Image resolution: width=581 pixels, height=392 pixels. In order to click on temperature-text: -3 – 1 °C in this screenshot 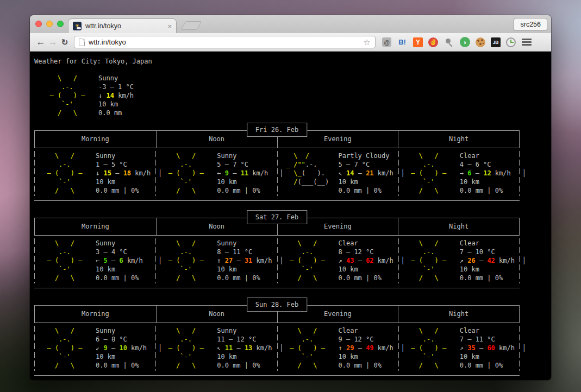, I will do `click(116, 87)`.